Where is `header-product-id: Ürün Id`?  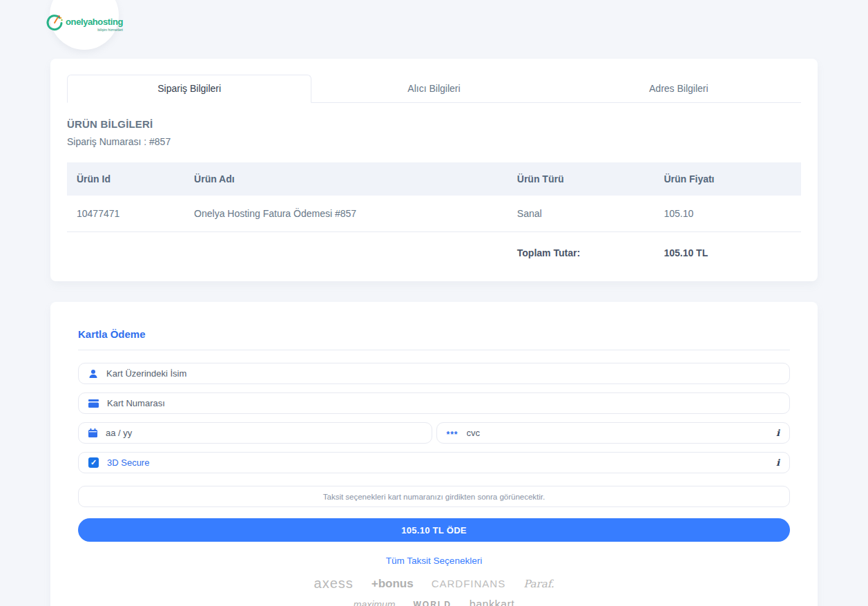
header-product-id: Ürün Id is located at coordinates (126, 179).